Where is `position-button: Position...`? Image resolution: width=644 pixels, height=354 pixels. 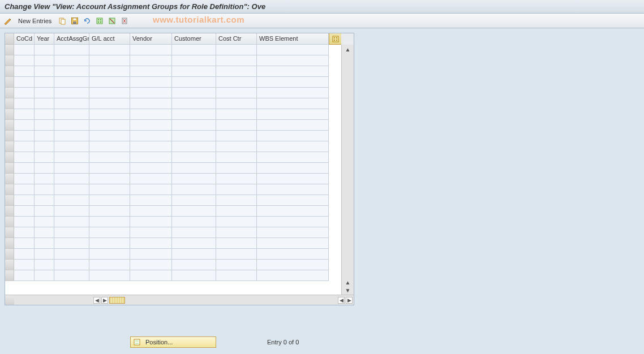
position-button: Position... is located at coordinates (173, 342).